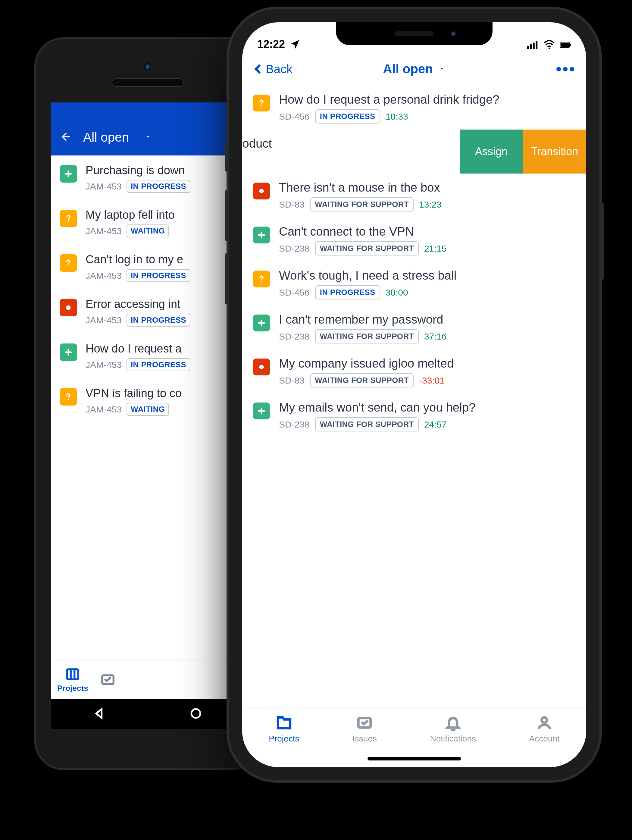 This screenshot has height=840, width=632. What do you see at coordinates (432, 381) in the screenshot?
I see `issue-time: -33:01` at bounding box center [432, 381].